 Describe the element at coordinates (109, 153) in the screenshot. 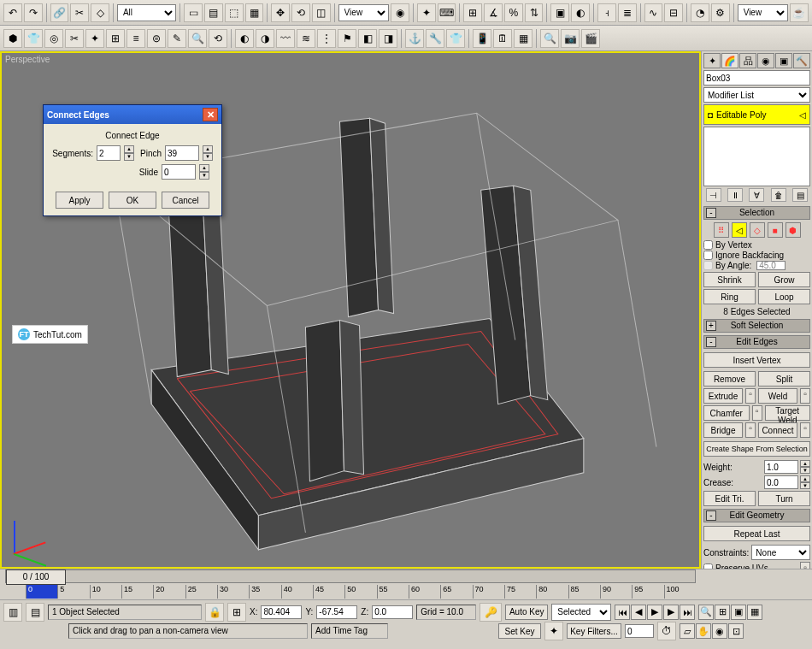

I see `segments-field` at that location.